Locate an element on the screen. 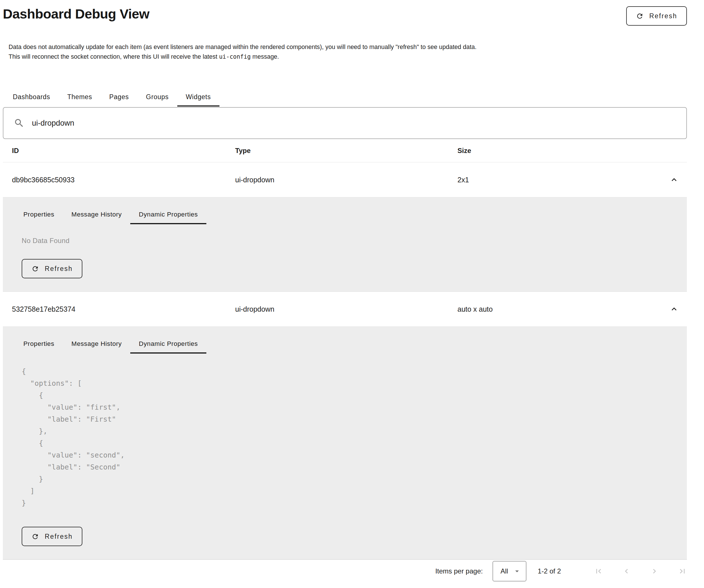 The height and width of the screenshot is (588, 704). row-id: 532758e17eb25374 is located at coordinates (119, 309).